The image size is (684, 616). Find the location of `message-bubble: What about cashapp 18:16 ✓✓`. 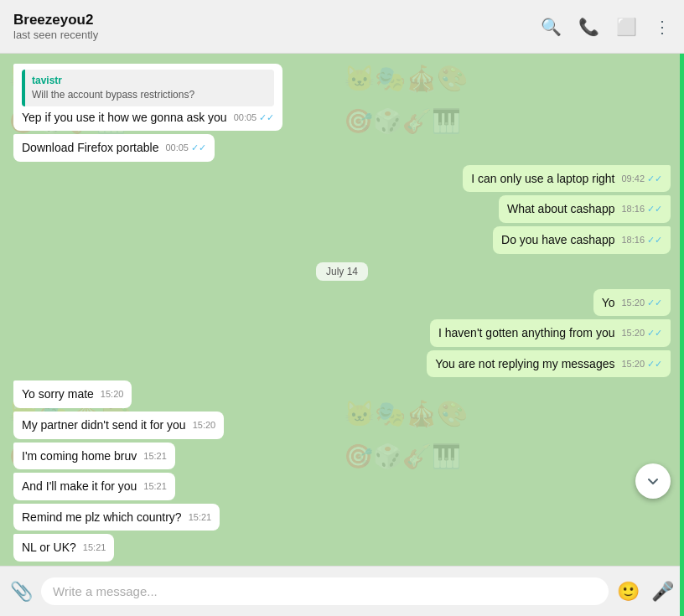

message-bubble: What about cashapp 18:16 ✓✓ is located at coordinates (585, 210).